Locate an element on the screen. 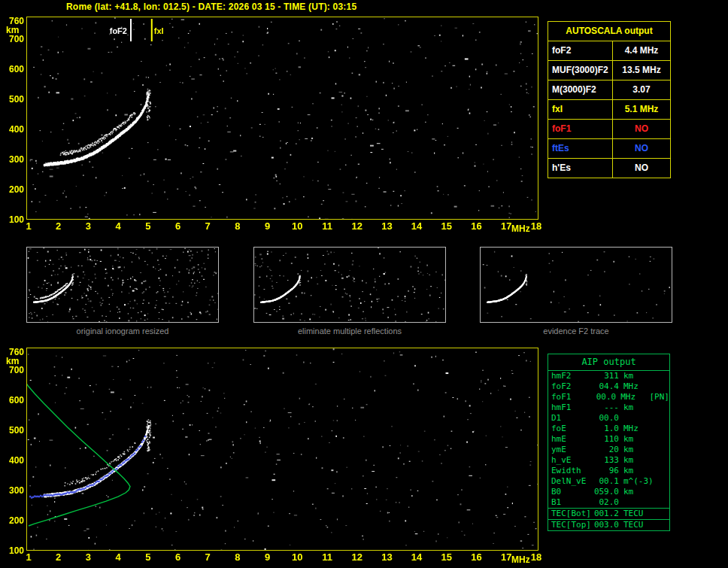 The image size is (728, 568). y-tick-label: 400 is located at coordinates (13, 460).